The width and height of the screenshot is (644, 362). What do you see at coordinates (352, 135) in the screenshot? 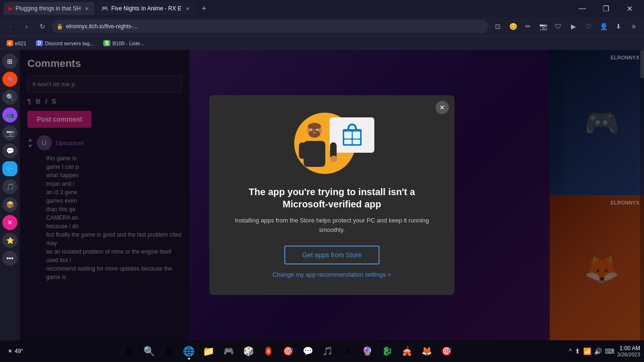
I see `store-bag-icon` at bounding box center [352, 135].